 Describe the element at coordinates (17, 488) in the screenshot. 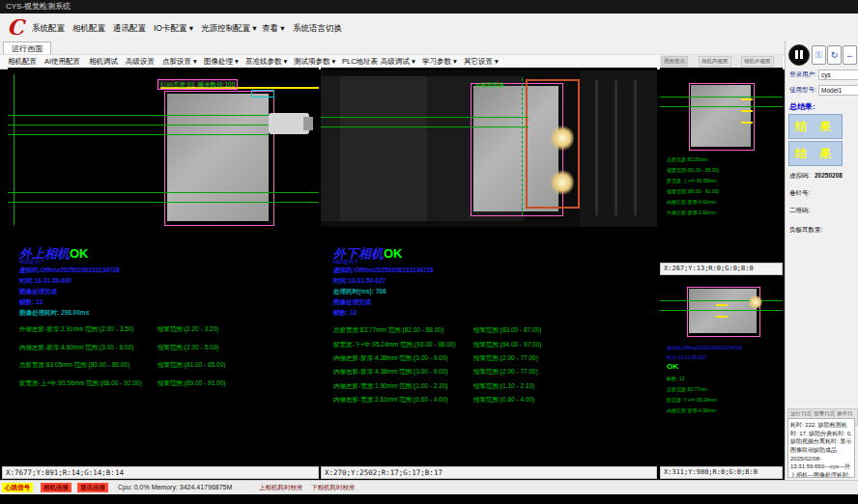

I see `heartbeat-badge: 心跳信号` at that location.